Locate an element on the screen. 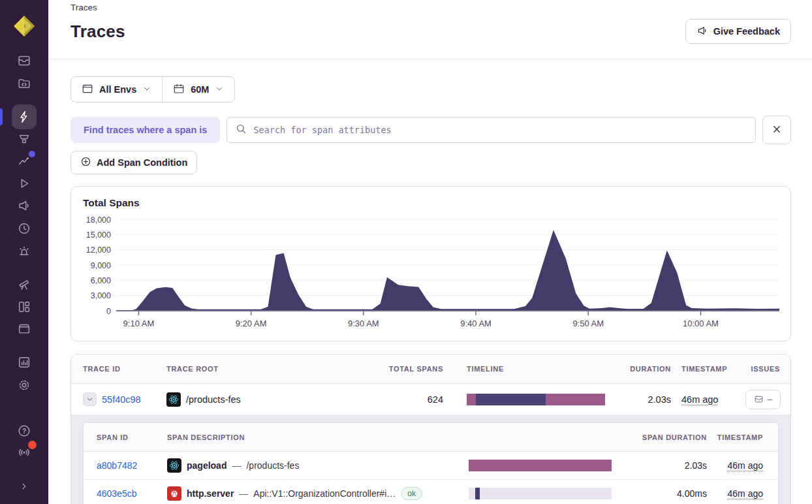 This screenshot has width=812, height=504. explore-icon is located at coordinates (24, 117).